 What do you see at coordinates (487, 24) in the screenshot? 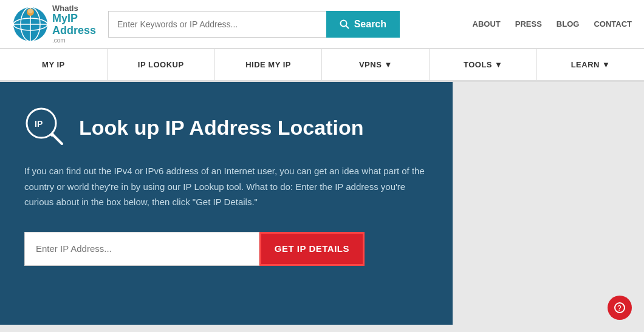
I see `nav-about: ABOUT` at bounding box center [487, 24].